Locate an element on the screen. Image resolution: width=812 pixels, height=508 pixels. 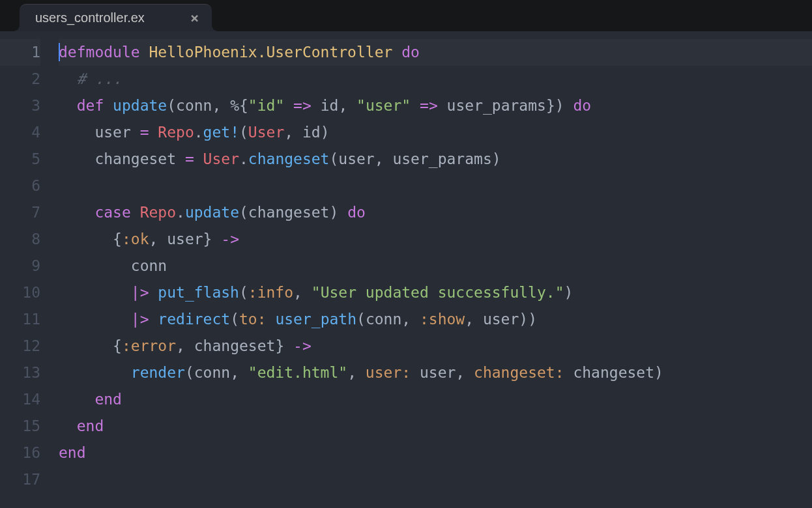
code-line: render(conn, "edit.html", user: user, ch… is located at coordinates (435, 373).